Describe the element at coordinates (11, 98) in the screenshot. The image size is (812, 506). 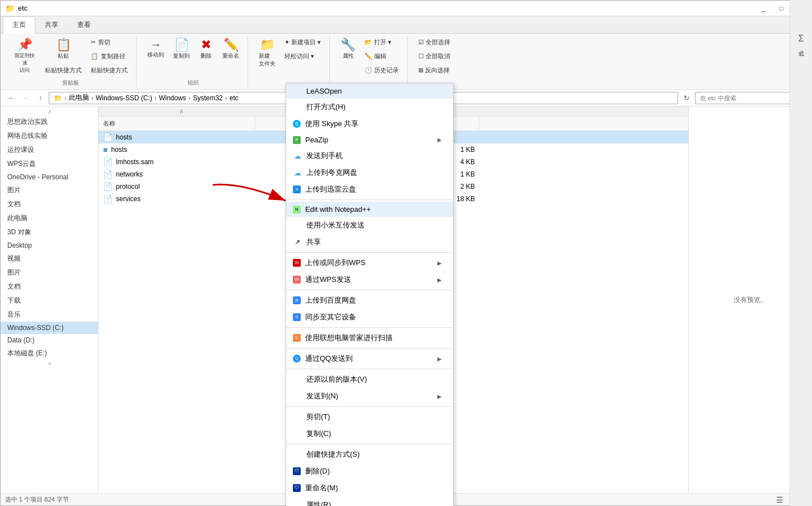
I see `back-button: ←` at that location.